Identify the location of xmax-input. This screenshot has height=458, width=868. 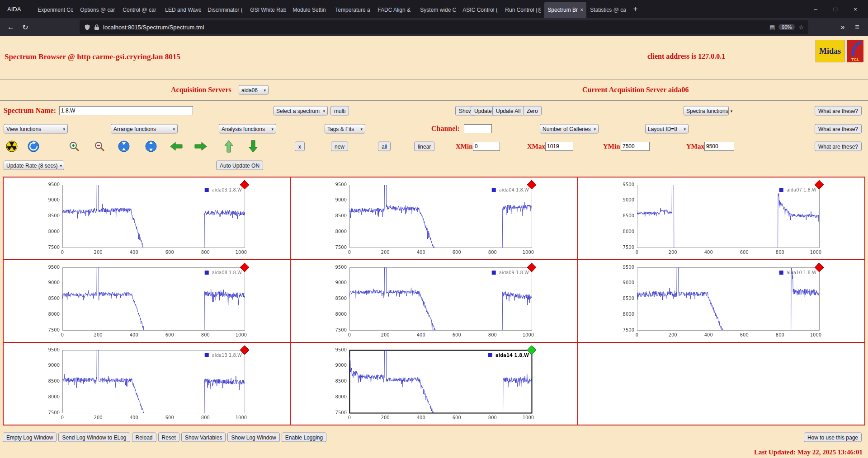
(559, 146).